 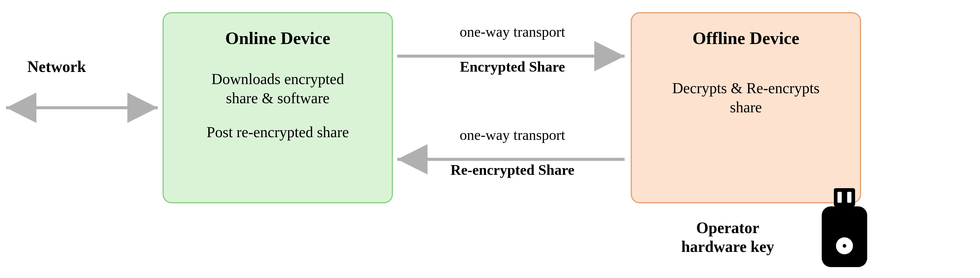 What do you see at coordinates (278, 98) in the screenshot?
I see `online-device-line2: share & software` at bounding box center [278, 98].